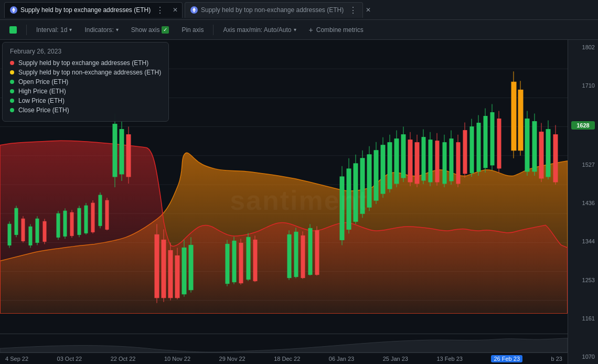  What do you see at coordinates (13, 30) in the screenshot?
I see `color-swatch` at bounding box center [13, 30].